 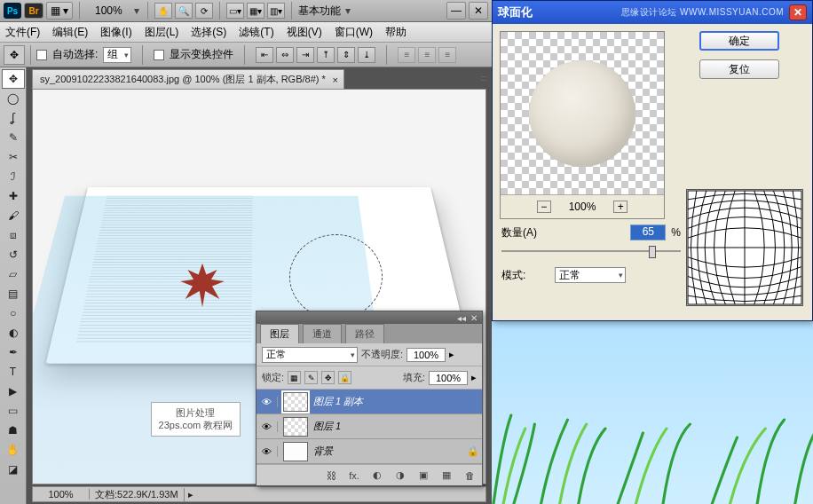 I want to click on layer-row: 👁 图层 1, so click(x=369, y=427).